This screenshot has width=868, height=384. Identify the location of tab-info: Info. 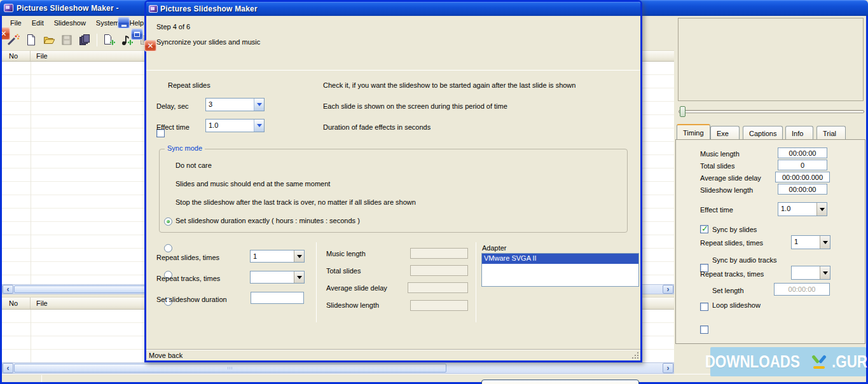
(799, 133).